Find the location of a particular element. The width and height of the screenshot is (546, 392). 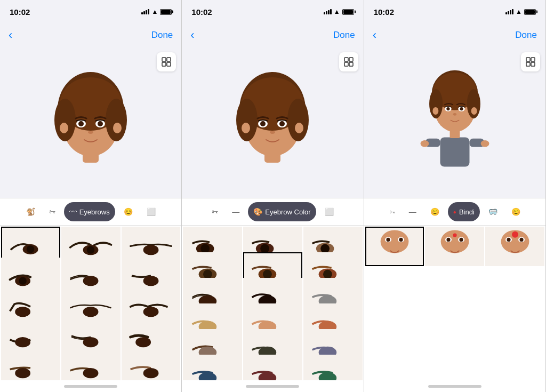

tab-key-1: 🗝 is located at coordinates (52, 212).